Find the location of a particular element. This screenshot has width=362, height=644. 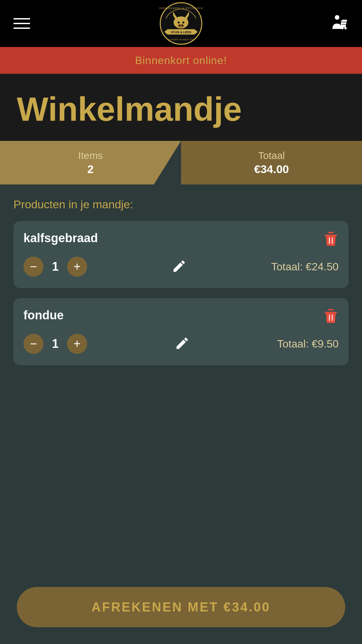

total-label: Totaal is located at coordinates (272, 156).